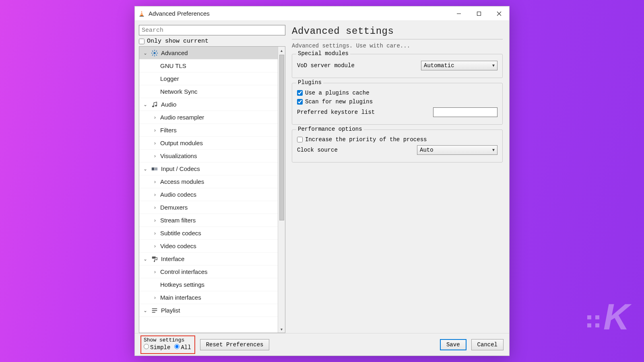 This screenshot has width=644, height=362. Describe the element at coordinates (208, 272) in the screenshot. I see `tree-item-control-interfaces: ›Control interfaces` at that location.